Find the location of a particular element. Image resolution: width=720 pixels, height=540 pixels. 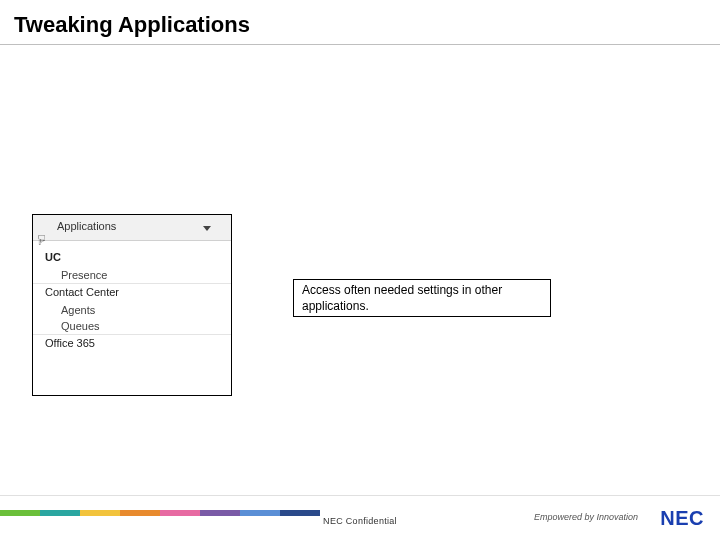

slide-title: Tweaking Applications is located at coordinates (132, 25).